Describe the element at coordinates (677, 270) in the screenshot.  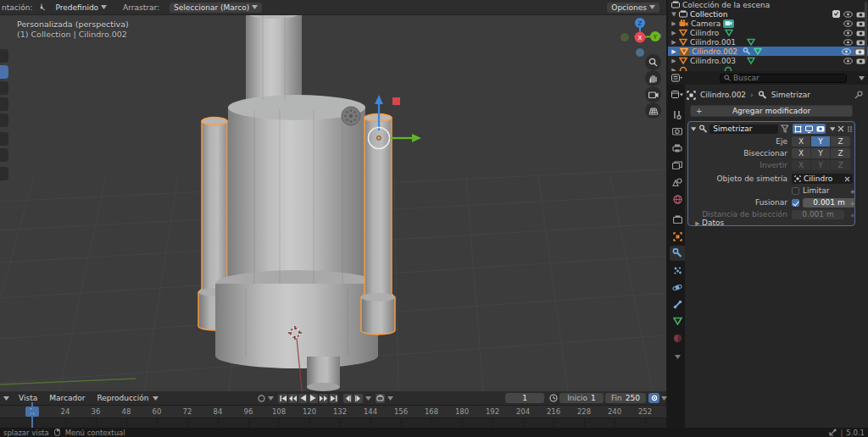
I see `tab-particles` at that location.